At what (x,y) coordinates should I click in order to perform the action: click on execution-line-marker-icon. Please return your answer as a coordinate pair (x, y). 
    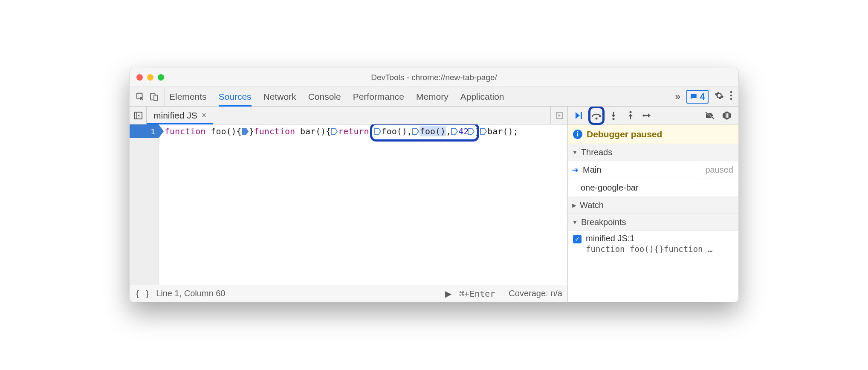
    Looking at the image, I should click on (161, 131).